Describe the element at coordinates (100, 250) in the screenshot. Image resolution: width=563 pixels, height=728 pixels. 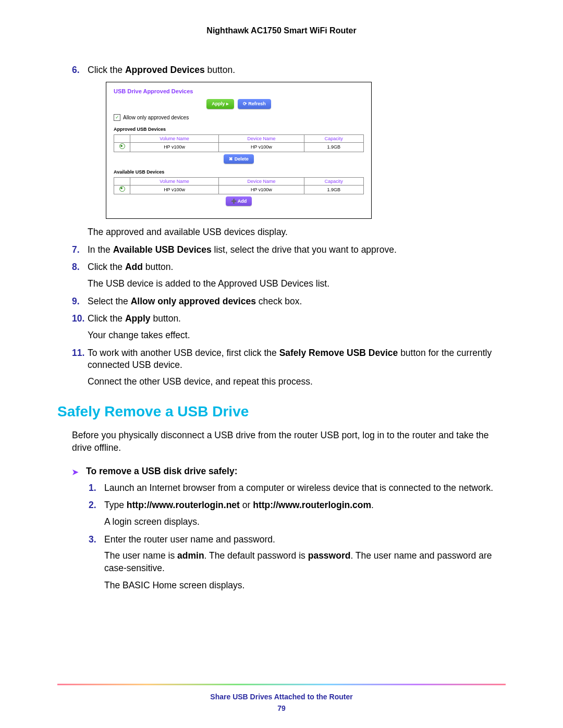
I see `t: In the` at that location.